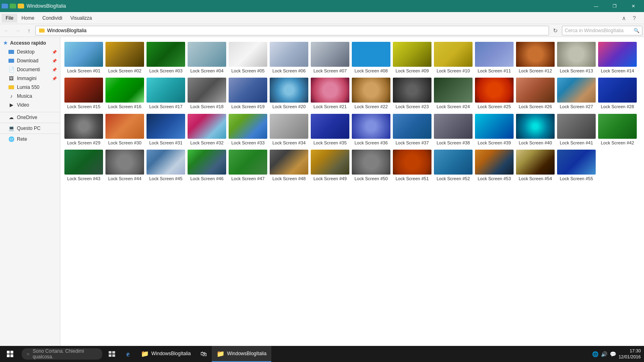  I want to click on thumbnail-item: Lock Screen #26, so click(535, 93).